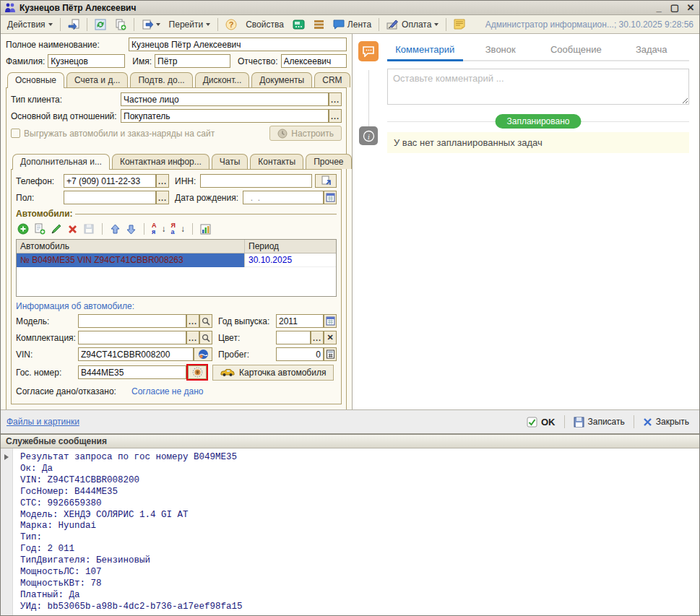  What do you see at coordinates (40, 229) in the screenshot?
I see `add-copy-button` at bounding box center [40, 229].